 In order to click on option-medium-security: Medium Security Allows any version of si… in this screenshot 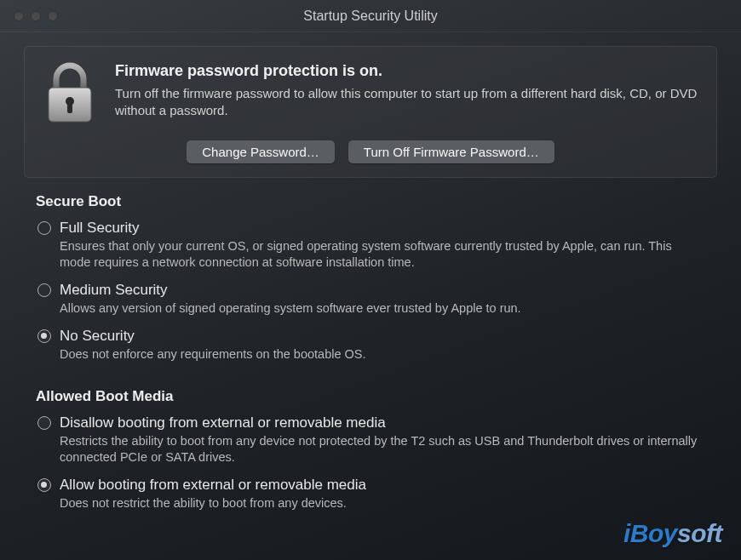, I will do `click(370, 299)`.